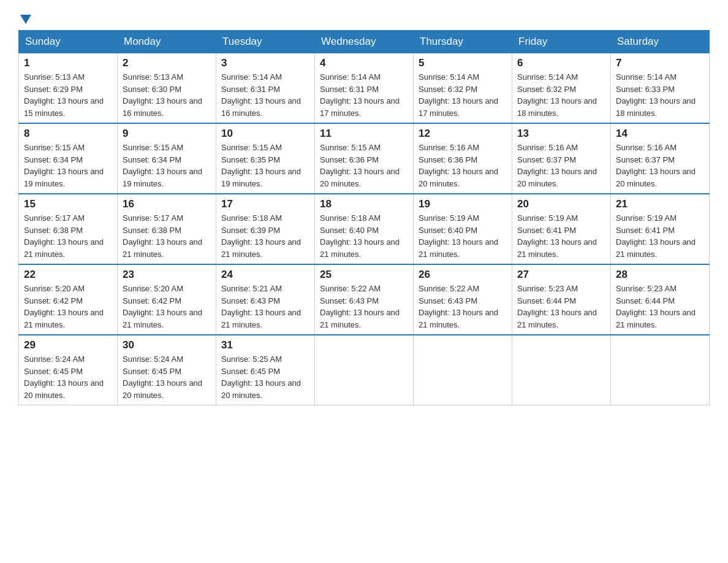 This screenshot has width=728, height=563. Describe the element at coordinates (661, 88) in the screenshot. I see `calendar-cell: 7 Sunrise: 5:14 AMSunset: 6:33 PMDayligh…` at that location.